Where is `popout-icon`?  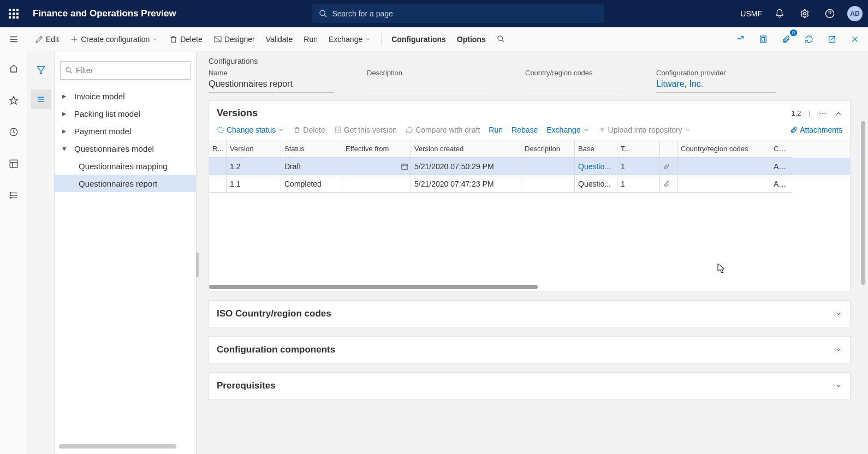 popout-icon is located at coordinates (832, 39).